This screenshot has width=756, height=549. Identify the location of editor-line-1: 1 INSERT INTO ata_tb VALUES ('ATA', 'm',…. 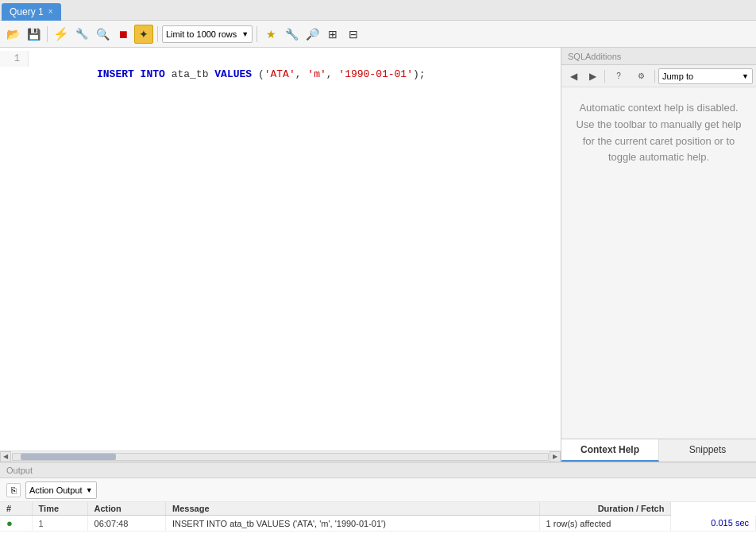
(280, 75).